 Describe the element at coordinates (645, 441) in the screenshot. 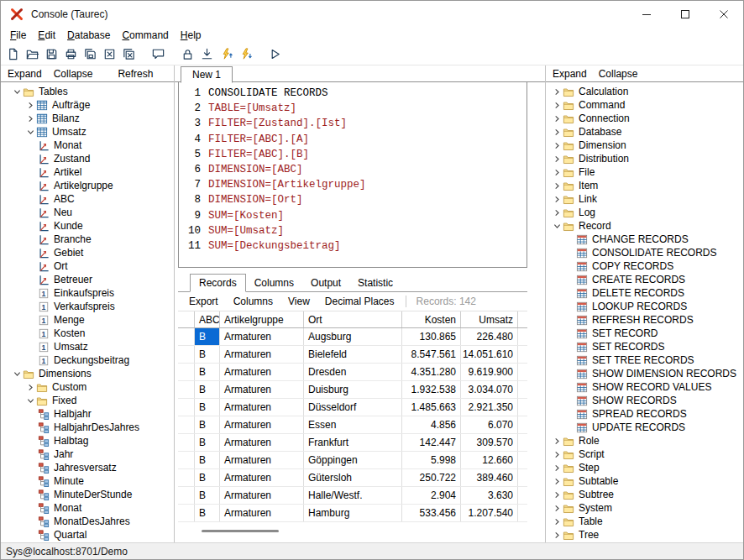

I see `tree-item-role: Role` at that location.